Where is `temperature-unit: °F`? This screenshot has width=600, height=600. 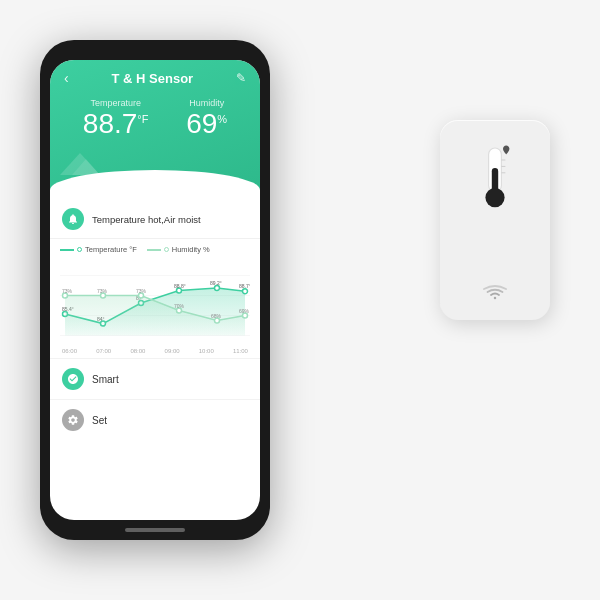
temperature-unit: °F is located at coordinates (142, 120).